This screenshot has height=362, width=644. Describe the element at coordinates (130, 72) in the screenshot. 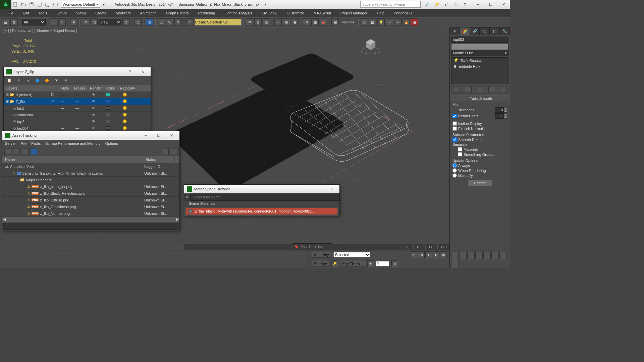

I see `layer-help-button: ?` at that location.